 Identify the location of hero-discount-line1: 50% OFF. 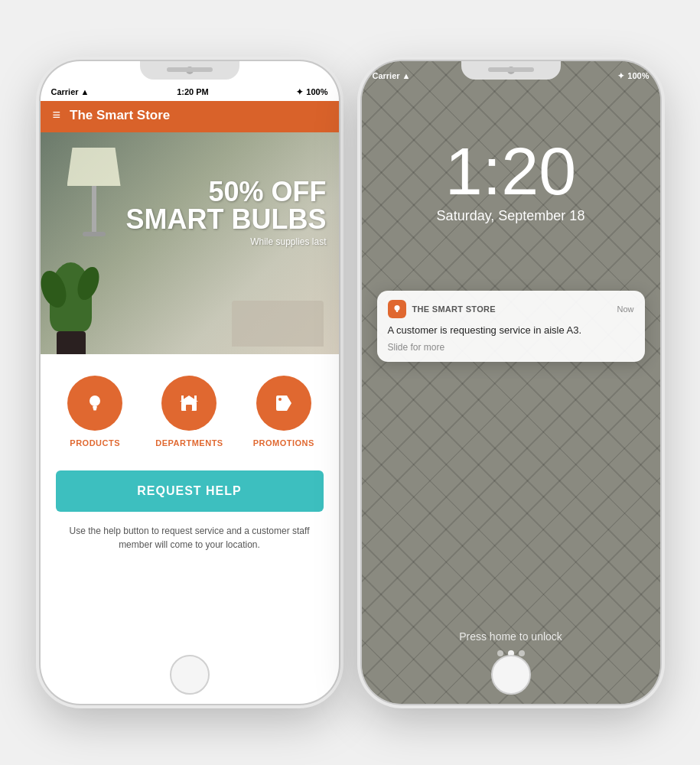
(226, 192).